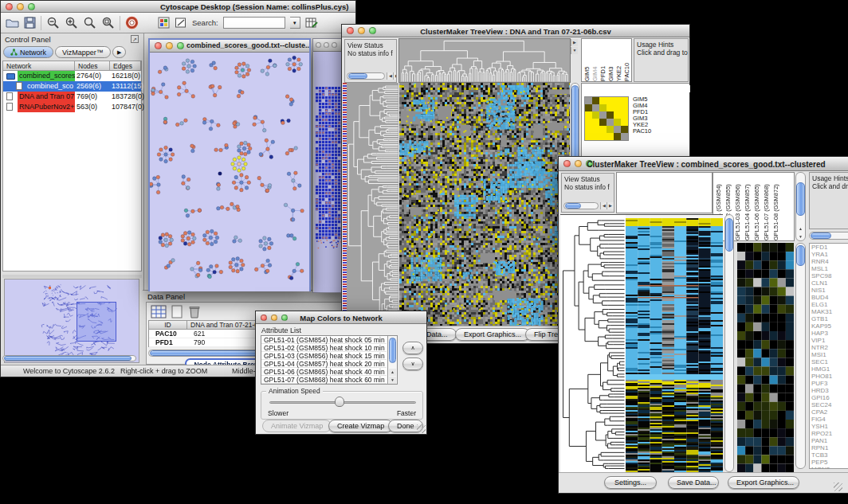  Describe the element at coordinates (341, 318) in the screenshot. I see `dialog-titlebar: Map Colors to Network` at that location.